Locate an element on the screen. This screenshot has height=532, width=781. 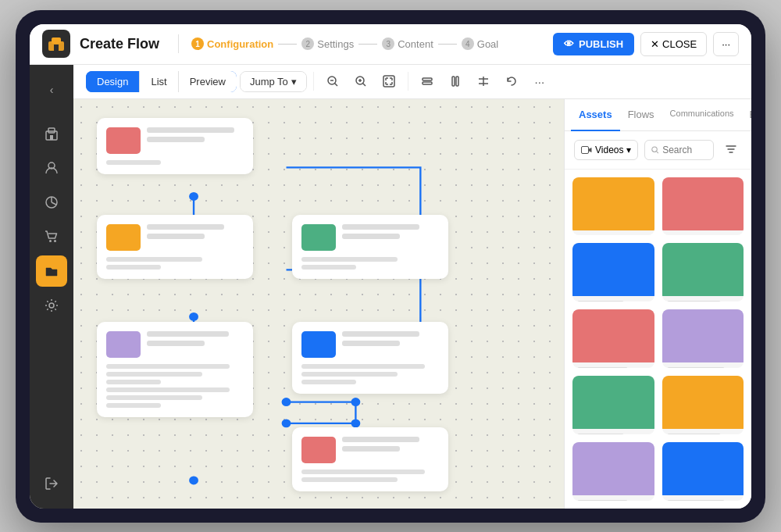
list-tab: List is located at coordinates (158, 81).